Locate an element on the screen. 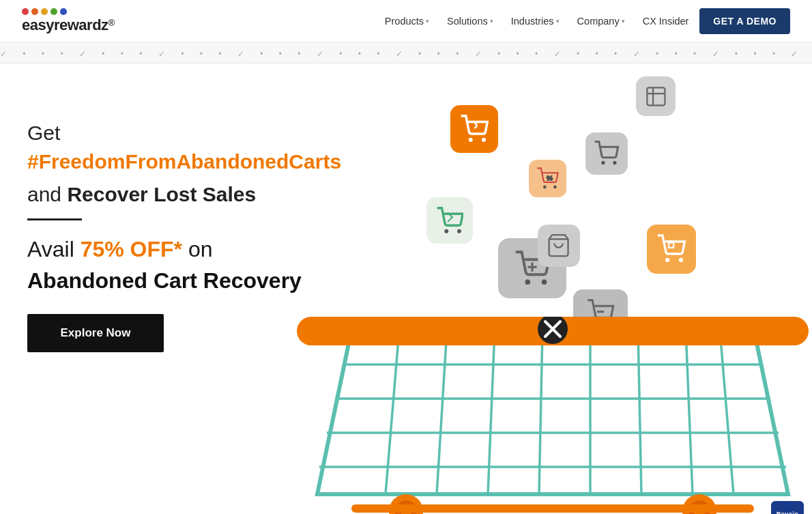 This screenshot has height=514, width=812. nav-products: Products ▾ is located at coordinates (407, 21).